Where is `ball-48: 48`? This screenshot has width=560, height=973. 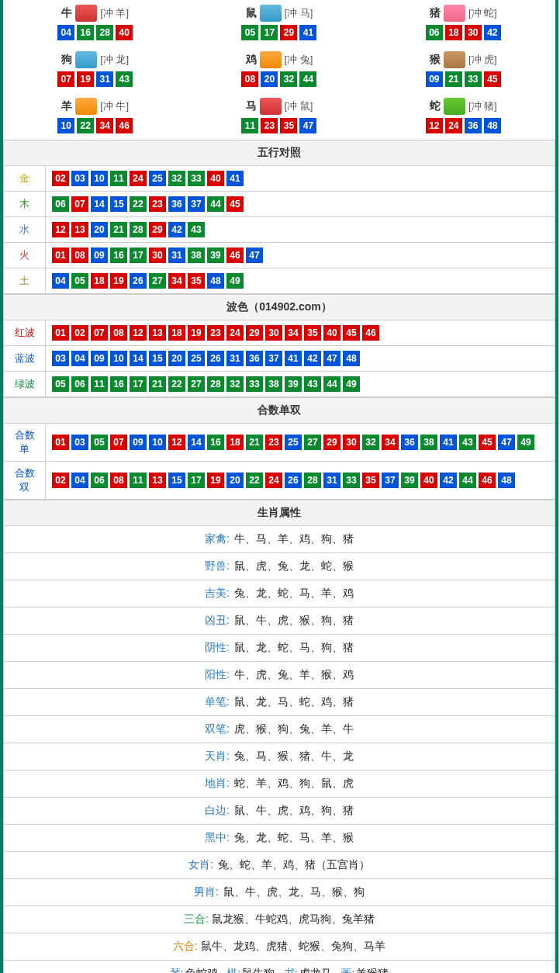
ball-48: 48 is located at coordinates (493, 126).